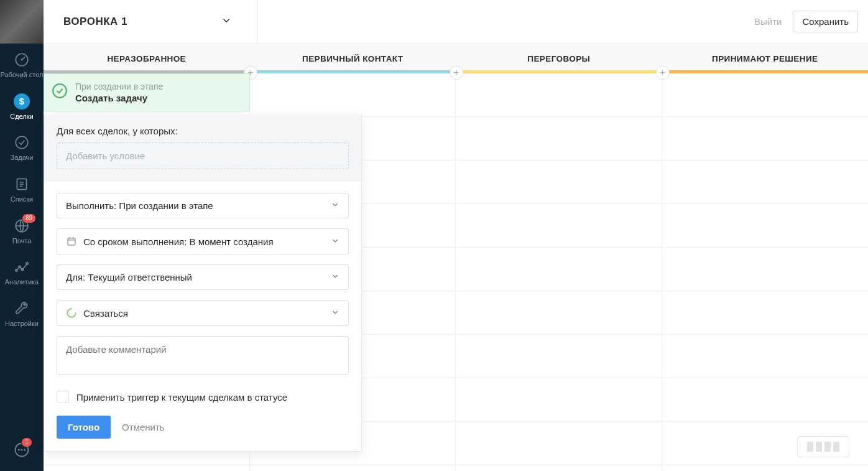 Image resolution: width=868 pixels, height=471 pixels. Describe the element at coordinates (456, 22) in the screenshot. I see `header: ВОРОНКА 1 Выйти Сохранить` at that location.